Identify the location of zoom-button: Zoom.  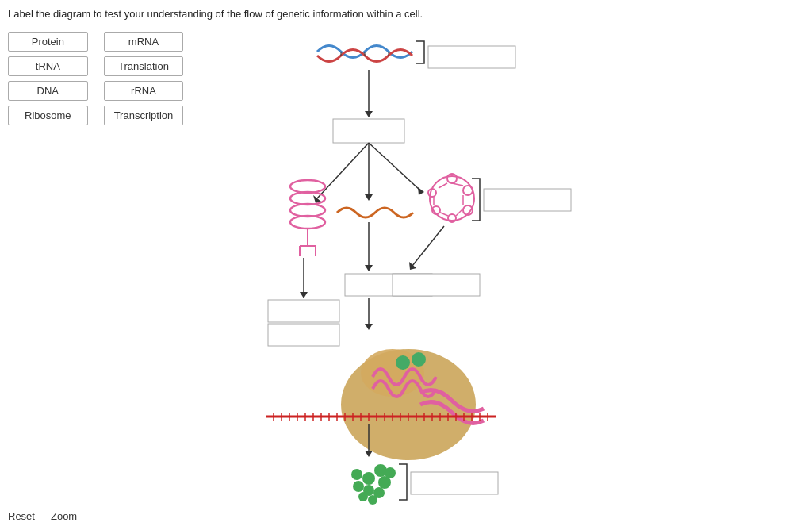
(63, 516).